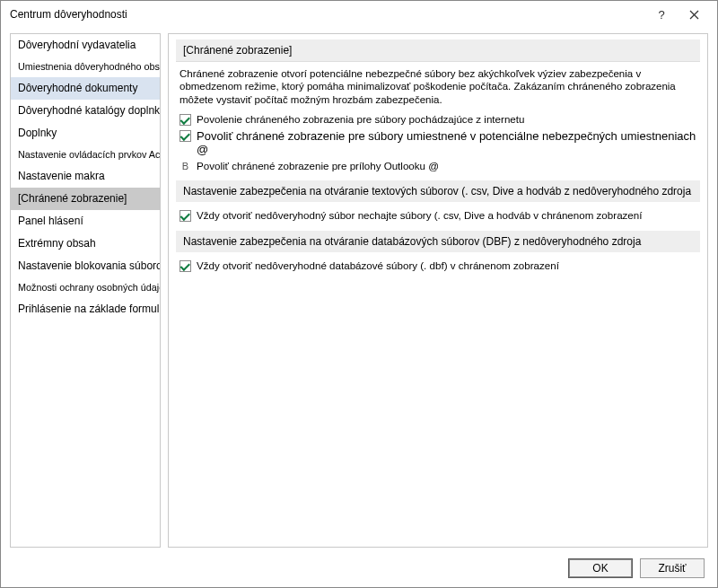  I want to click on checkbox-label: Povoliť chránené zobrazenie pre súbory u…, so click(447, 143).